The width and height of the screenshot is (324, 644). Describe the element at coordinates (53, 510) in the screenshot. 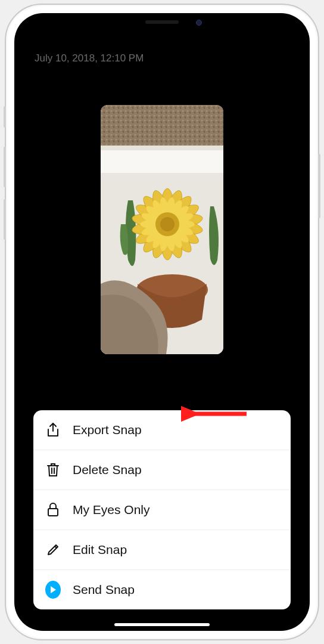

I see `lock-icon` at that location.